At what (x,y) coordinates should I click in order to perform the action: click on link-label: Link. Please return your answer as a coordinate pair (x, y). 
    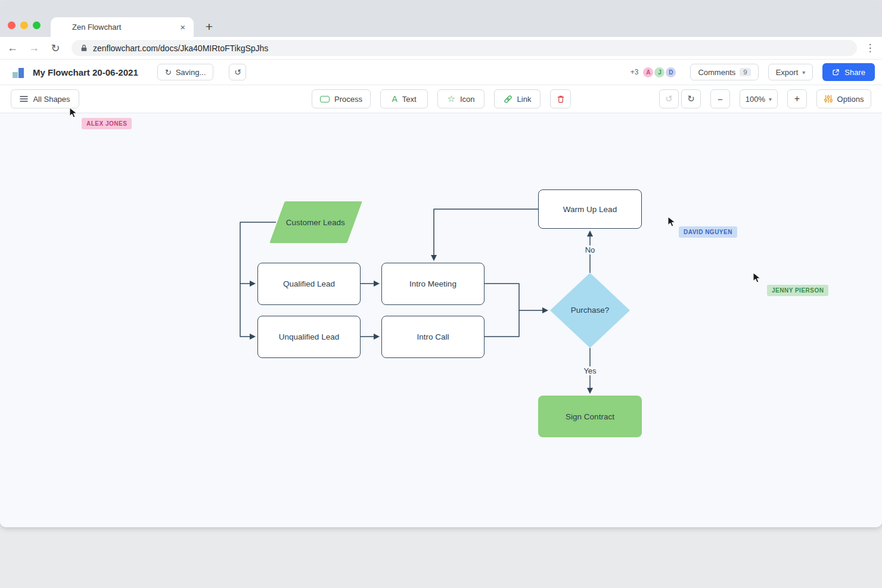
    Looking at the image, I should click on (524, 99).